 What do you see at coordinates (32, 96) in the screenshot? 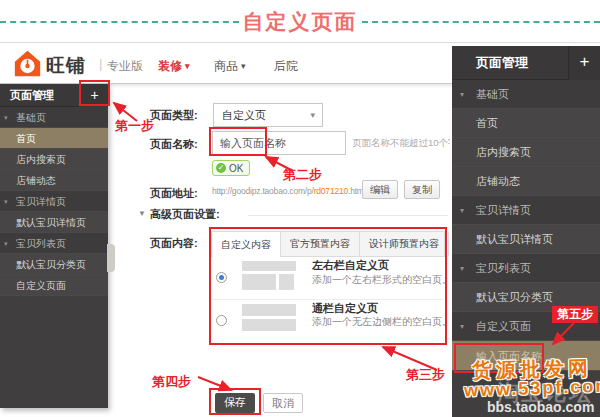
I see `left-sidebar-title: 页面管理` at bounding box center [32, 96].